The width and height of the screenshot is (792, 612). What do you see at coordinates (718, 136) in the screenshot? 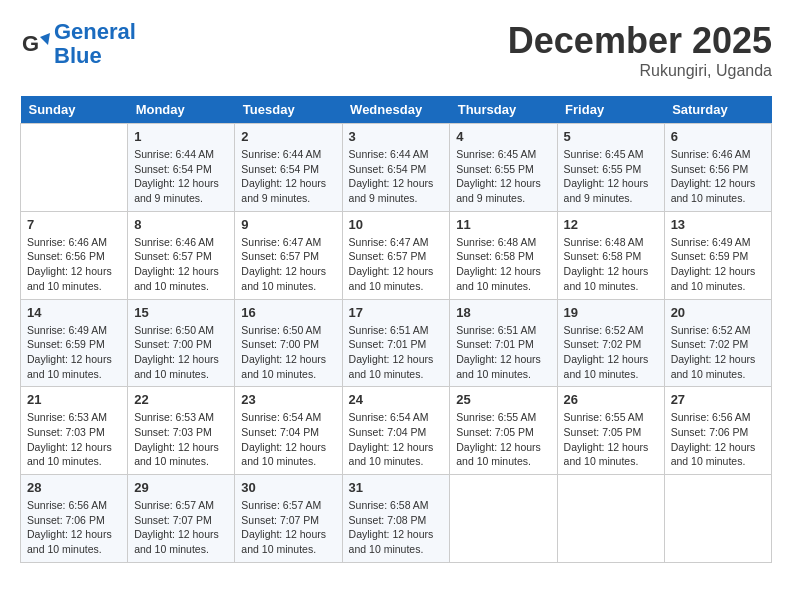
I see `day-number: 6` at bounding box center [718, 136].